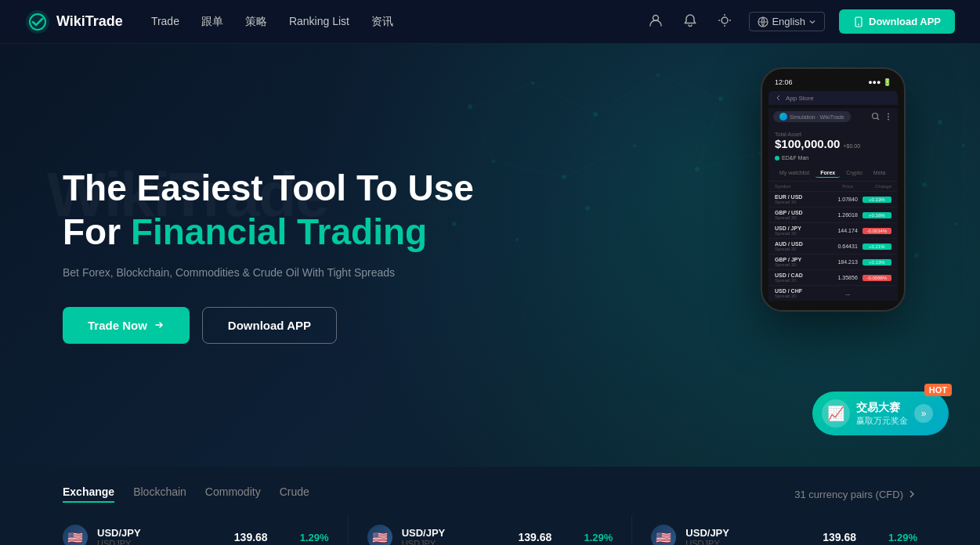 The image size is (980, 545). Describe the element at coordinates (89, 494) in the screenshot. I see `market-tab-exchange: Exchange` at that location.